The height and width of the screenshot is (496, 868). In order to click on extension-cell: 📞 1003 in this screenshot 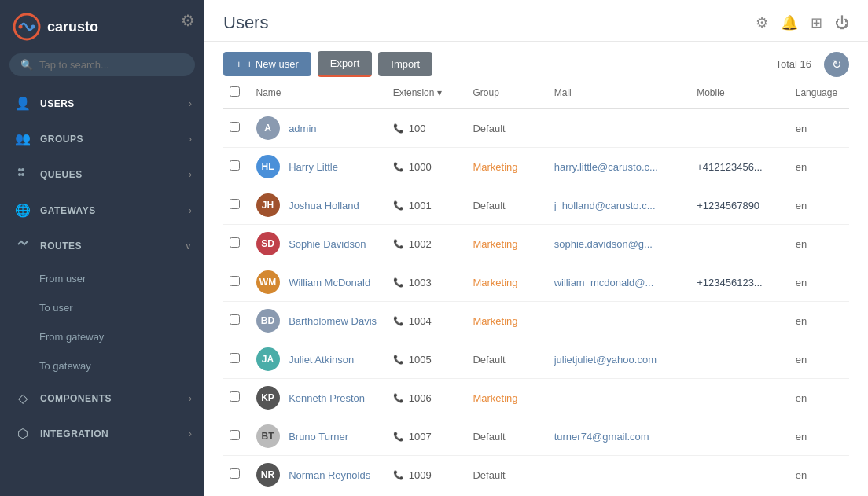, I will do `click(427, 283)`.